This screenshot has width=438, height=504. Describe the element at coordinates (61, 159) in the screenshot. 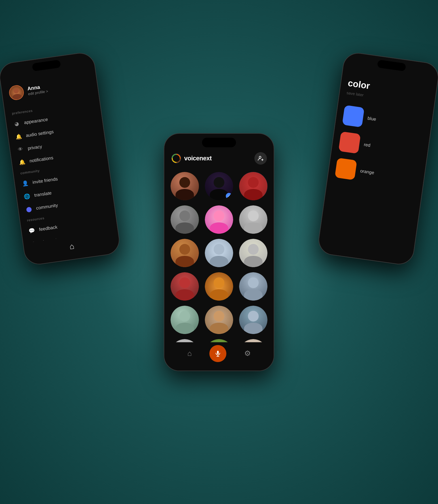

I see `left-phone: Anna edit profile > preferences ◕ appear…` at that location.